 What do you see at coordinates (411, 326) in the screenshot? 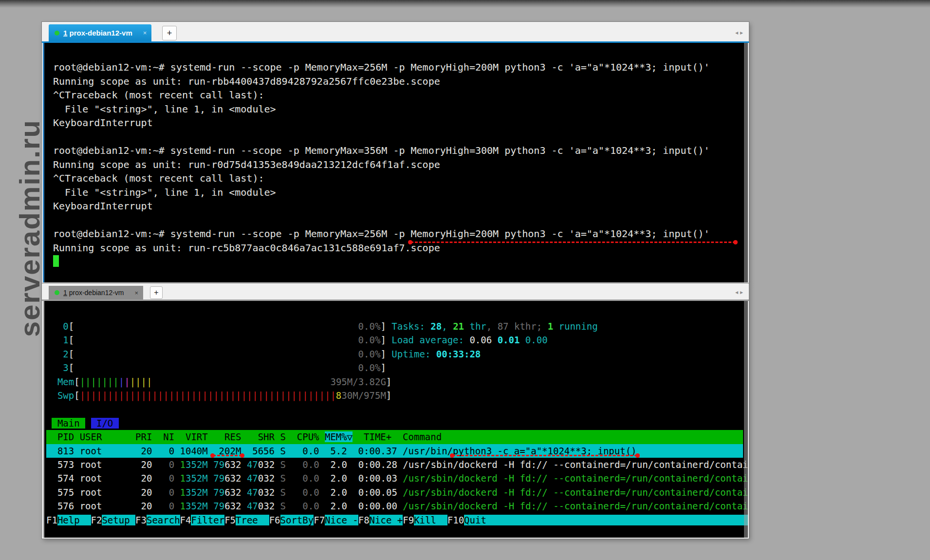
I see `text-segment: Tasks:` at bounding box center [411, 326].